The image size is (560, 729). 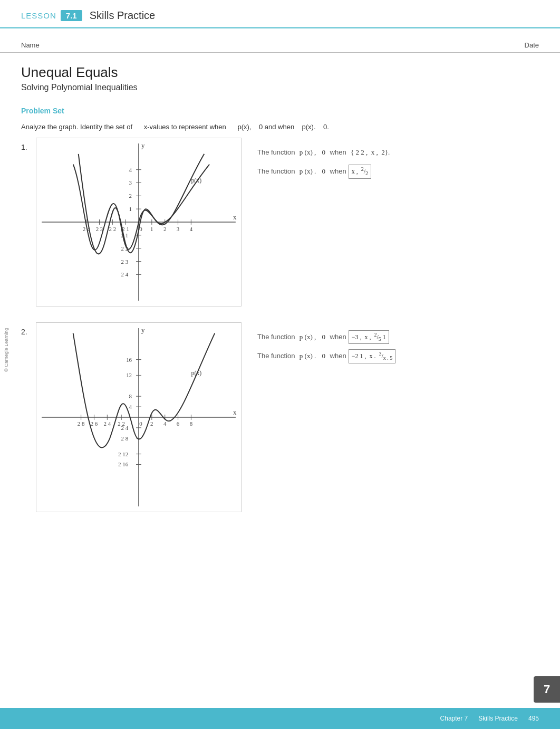 What do you see at coordinates (323, 153) in the screenshot?
I see `gte-1a: 0` at bounding box center [323, 153].